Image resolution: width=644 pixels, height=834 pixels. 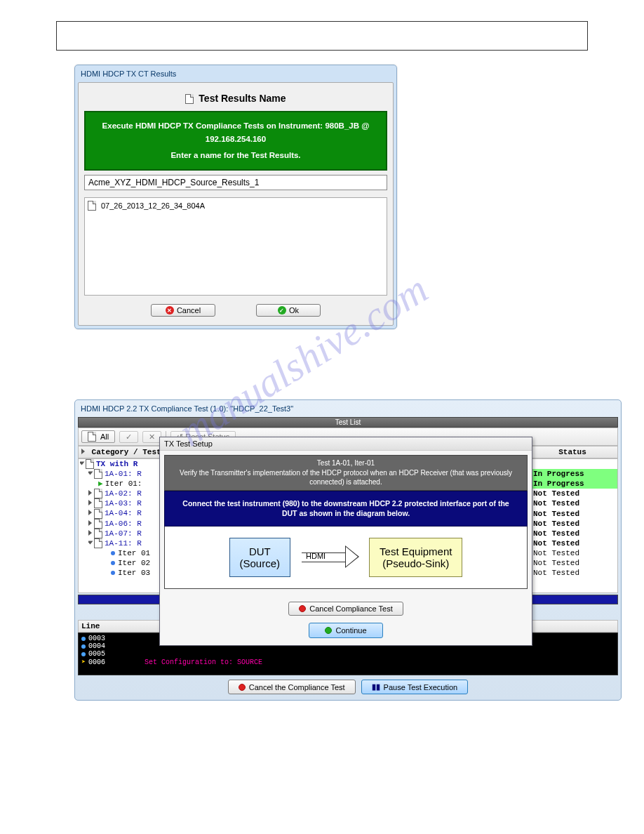 I want to click on page-header-frame, so click(x=322, y=36).